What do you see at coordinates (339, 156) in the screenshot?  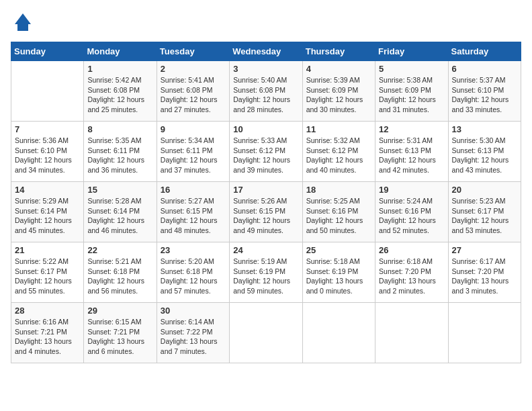 I see `day-info: Sunrise: 5:32 AM Sunset: 6:12 PM Dayligh…` at bounding box center [339, 156].